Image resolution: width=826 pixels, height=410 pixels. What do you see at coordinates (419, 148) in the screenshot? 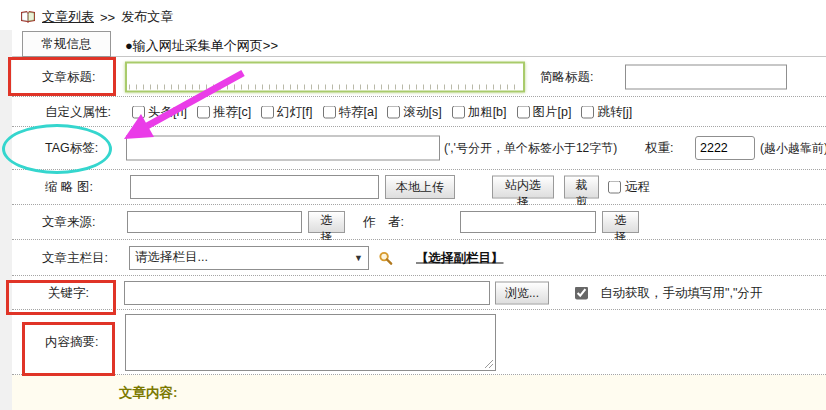
I see `row-tag: TAG标签: (','号分开，单个标签小于12字节) 权重: (越小越靠前)` at bounding box center [419, 148].